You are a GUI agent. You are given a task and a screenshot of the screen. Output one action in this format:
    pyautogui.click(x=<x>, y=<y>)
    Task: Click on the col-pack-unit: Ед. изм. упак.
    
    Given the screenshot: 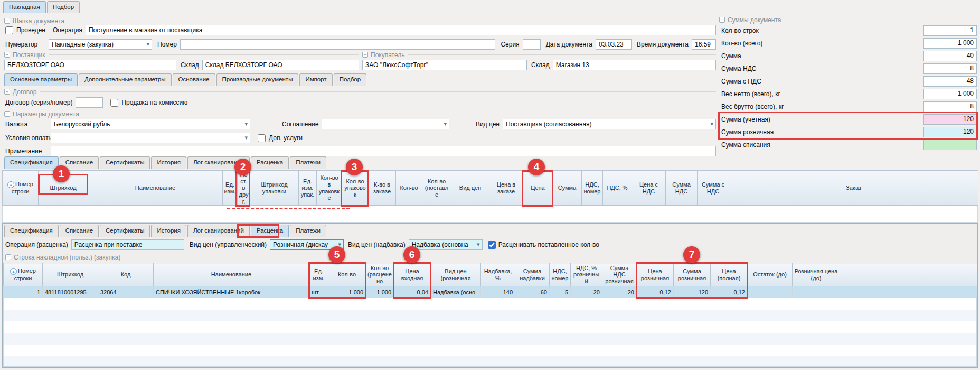 What is the action you would take?
    pyautogui.click(x=308, y=188)
    